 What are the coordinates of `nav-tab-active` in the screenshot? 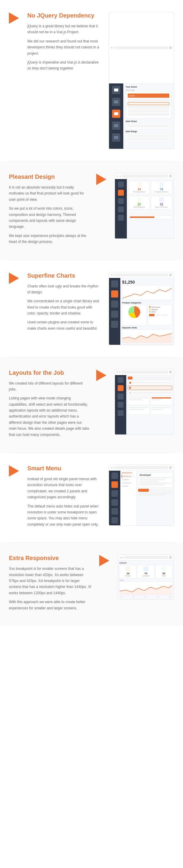 It's located at (144, 490).